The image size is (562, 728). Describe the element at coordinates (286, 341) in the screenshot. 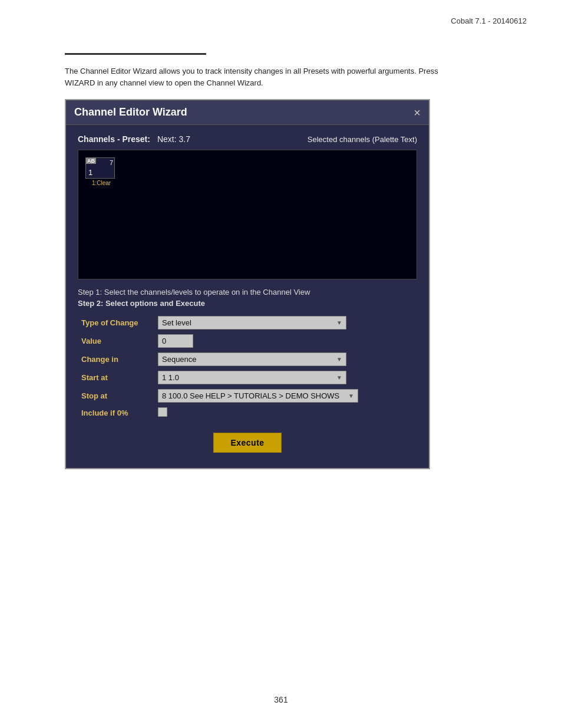

I see `value-control` at that location.